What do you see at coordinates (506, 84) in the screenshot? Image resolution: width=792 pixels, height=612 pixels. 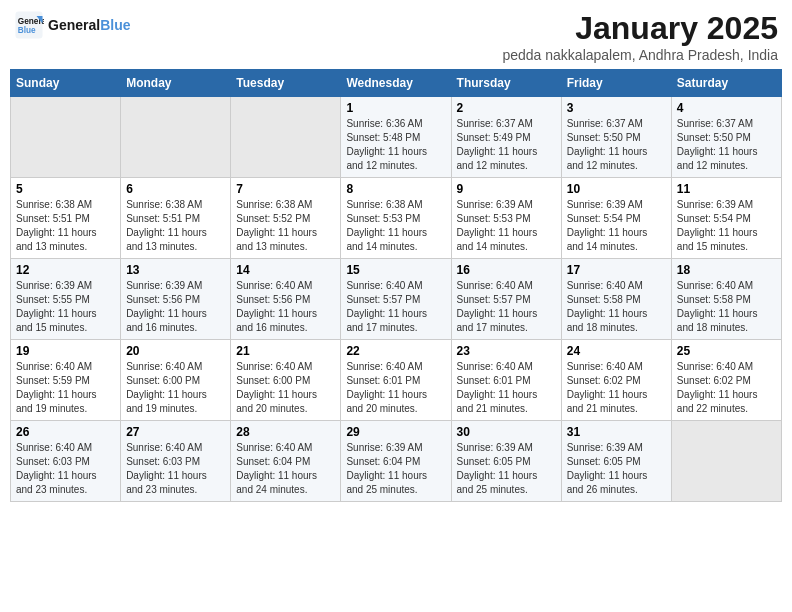 I see `weekday-header: Thursday` at bounding box center [506, 84].